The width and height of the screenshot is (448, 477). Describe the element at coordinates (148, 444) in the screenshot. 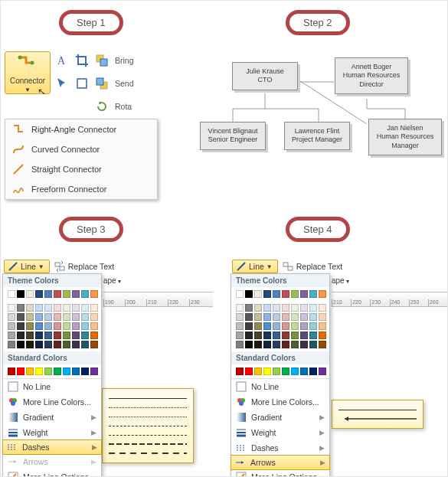

I see `dash-style-long-dash` at that location.